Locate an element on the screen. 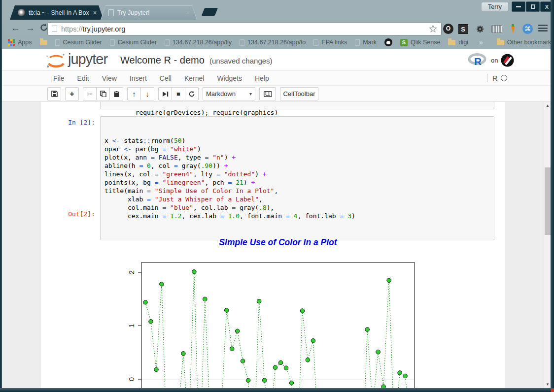  move-cell-up-button: ↑ is located at coordinates (134, 94).